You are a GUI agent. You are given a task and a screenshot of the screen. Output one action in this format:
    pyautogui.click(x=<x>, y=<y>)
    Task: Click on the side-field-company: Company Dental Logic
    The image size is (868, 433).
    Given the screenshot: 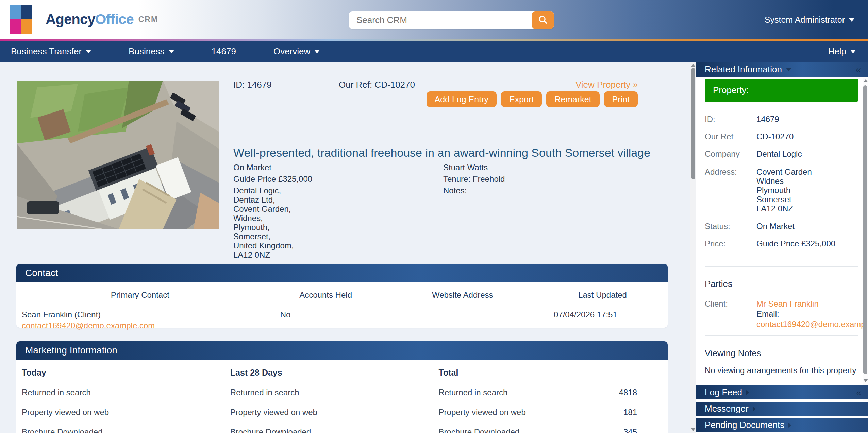 What is the action you would take?
    pyautogui.click(x=722, y=154)
    